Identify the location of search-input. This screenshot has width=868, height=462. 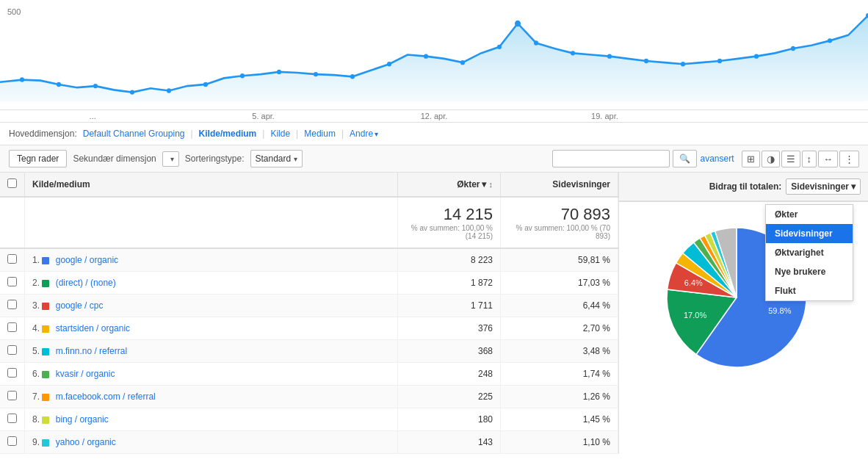
(611, 159).